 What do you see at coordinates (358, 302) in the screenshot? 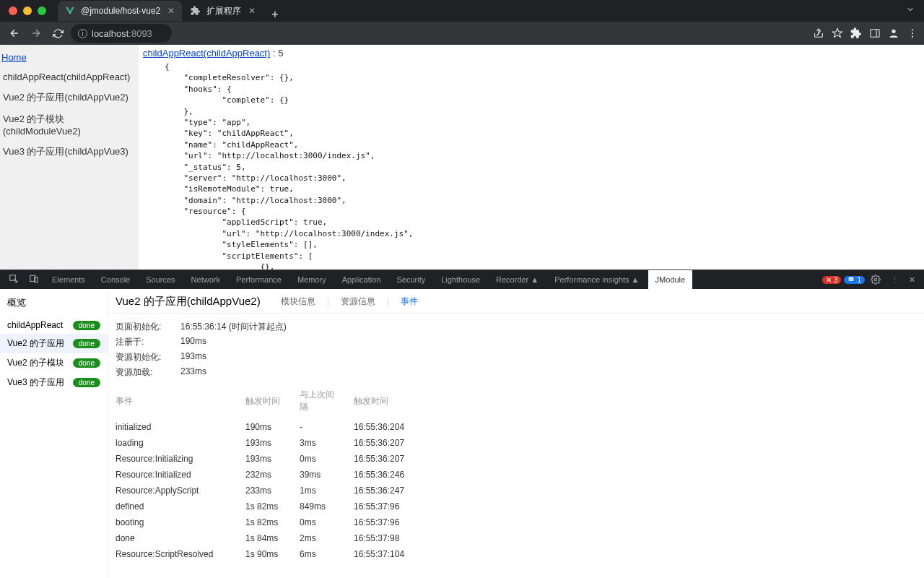
I see `panel-tab-resource-info: 资源信息` at bounding box center [358, 302].